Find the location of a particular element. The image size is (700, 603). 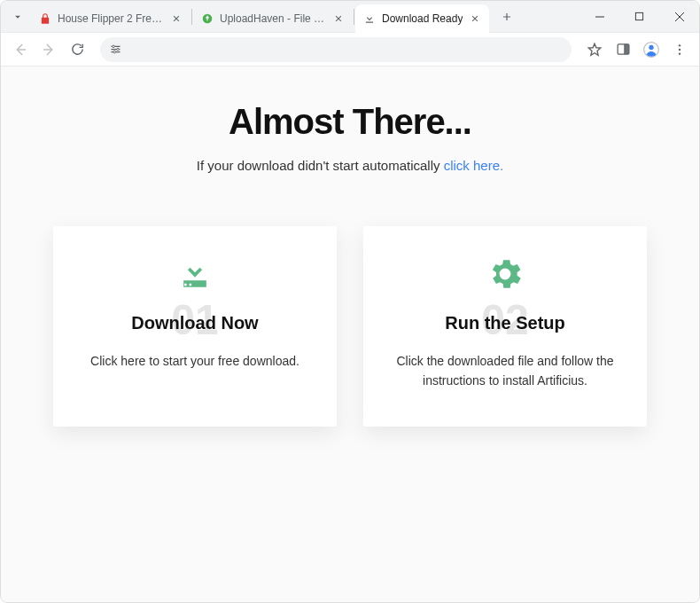

arrow-right-icon is located at coordinates (49, 50).